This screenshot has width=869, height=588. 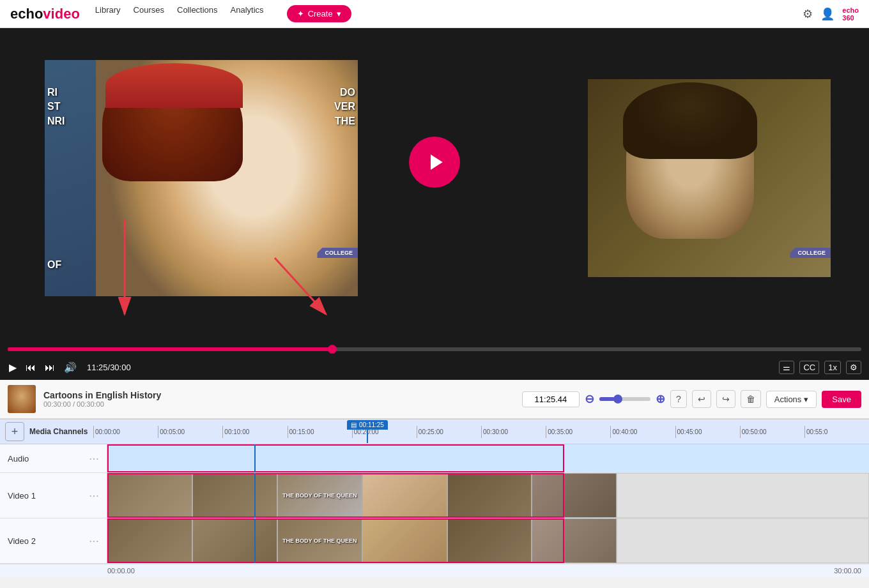 What do you see at coordinates (810, 253) in the screenshot?
I see `right-college-badge: COLLEGE` at bounding box center [810, 253].